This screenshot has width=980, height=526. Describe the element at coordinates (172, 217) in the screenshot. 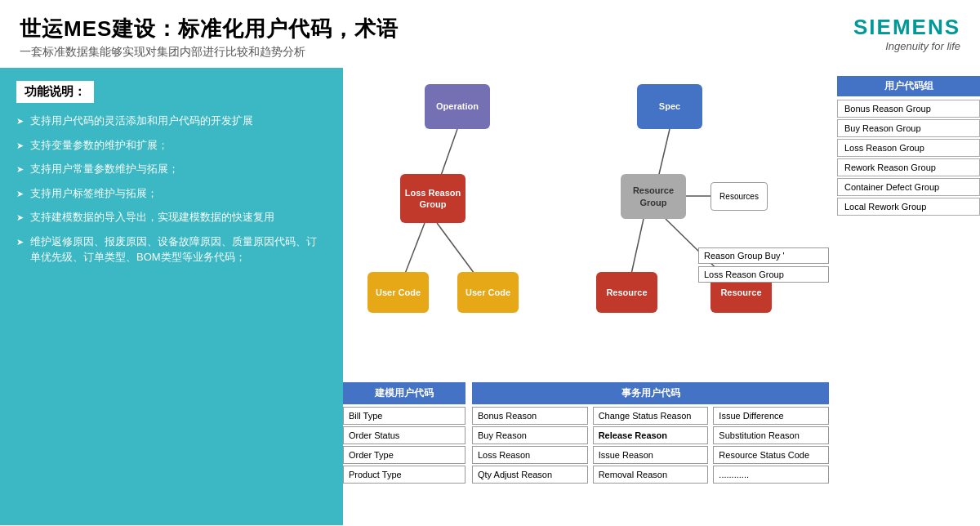

I see `feature-item-4: 支持建模数据的导入导出，实现建模数据的快速复用` at that location.